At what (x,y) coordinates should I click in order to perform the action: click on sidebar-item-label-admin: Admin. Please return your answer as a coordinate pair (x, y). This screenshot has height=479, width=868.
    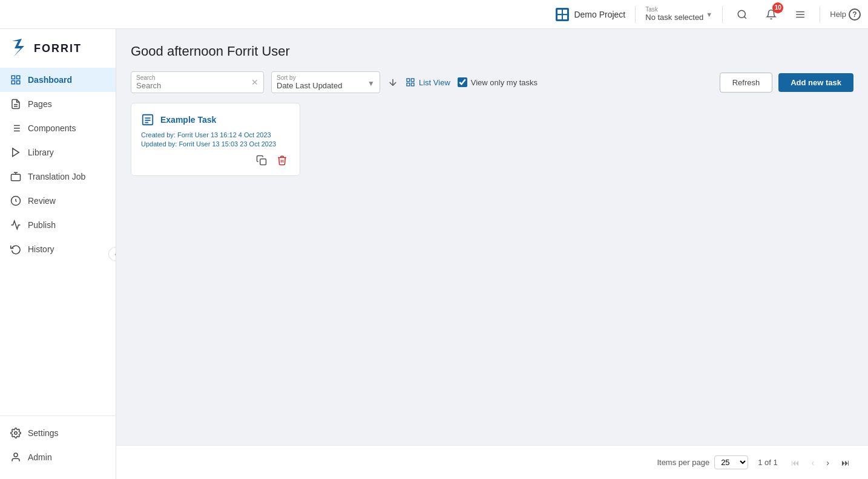
    Looking at the image, I should click on (40, 457).